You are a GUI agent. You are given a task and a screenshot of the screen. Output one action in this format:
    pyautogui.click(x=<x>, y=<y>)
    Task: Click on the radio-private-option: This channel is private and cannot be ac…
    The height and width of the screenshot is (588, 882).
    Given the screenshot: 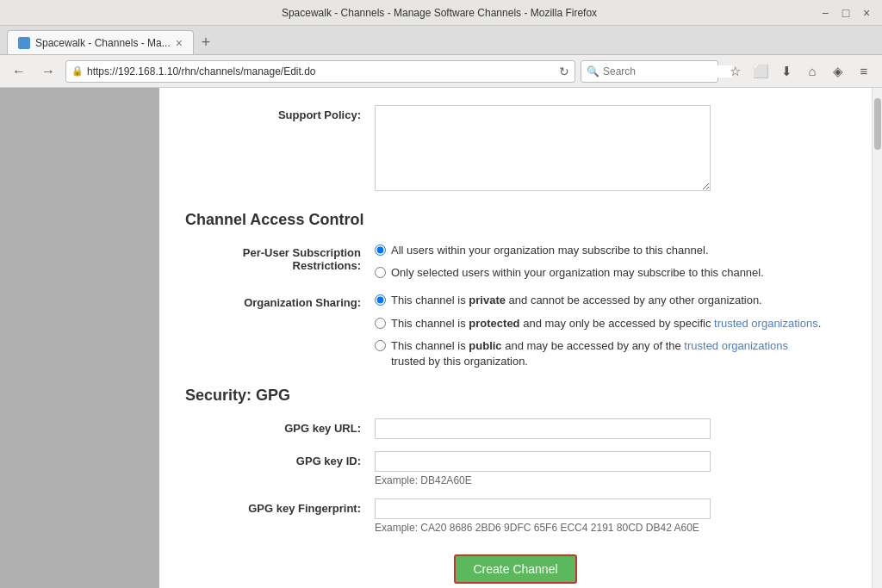 What is the action you would take?
    pyautogui.click(x=610, y=300)
    